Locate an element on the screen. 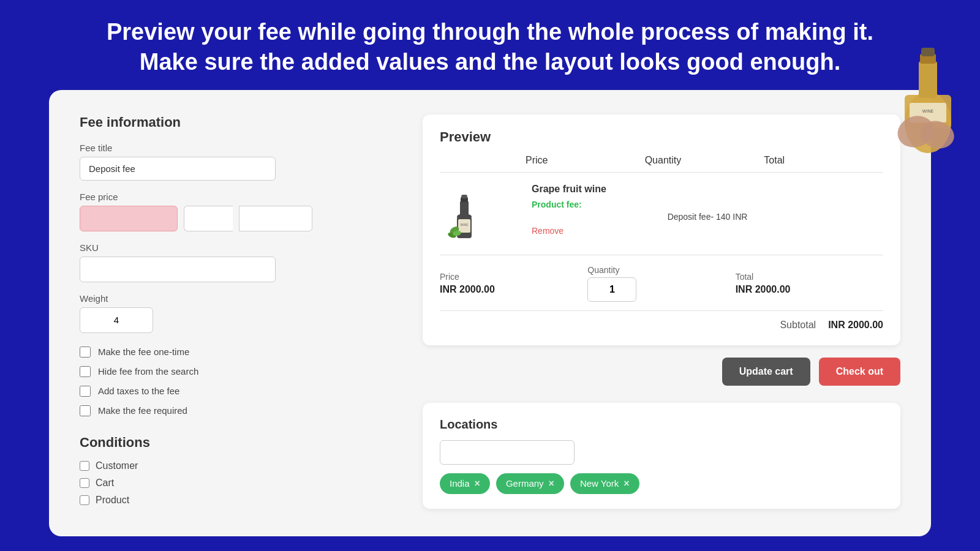  fee-title-input is located at coordinates (178, 169).